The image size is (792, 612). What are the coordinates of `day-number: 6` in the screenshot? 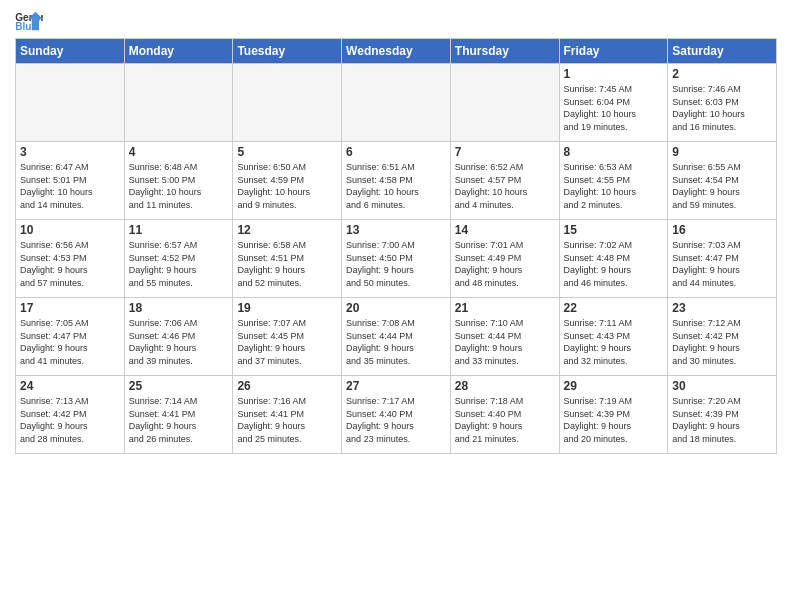 It's located at (396, 152).